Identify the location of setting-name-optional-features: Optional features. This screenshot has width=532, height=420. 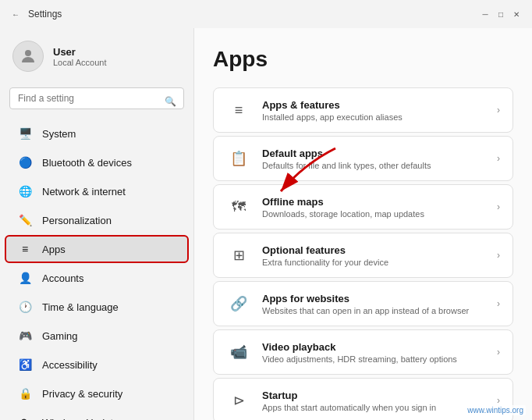
(379, 250).